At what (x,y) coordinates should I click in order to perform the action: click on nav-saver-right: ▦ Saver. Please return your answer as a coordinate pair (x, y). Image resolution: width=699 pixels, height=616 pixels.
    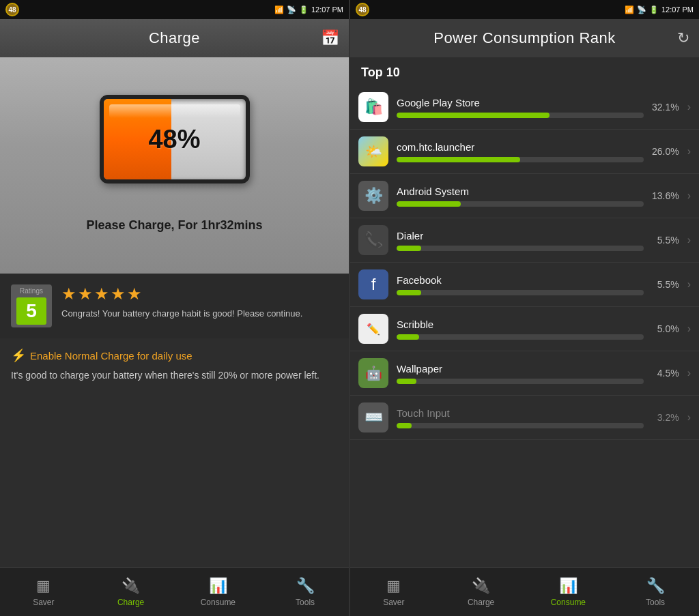
    Looking at the image, I should click on (394, 592).